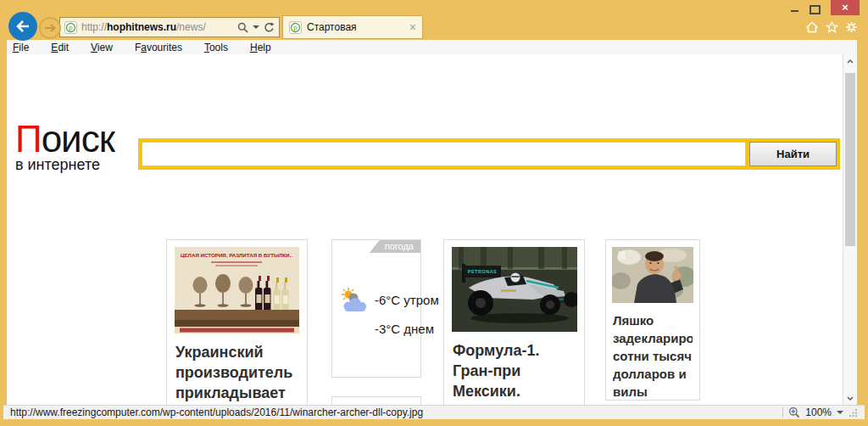 The height and width of the screenshot is (426, 868). What do you see at coordinates (237, 373) in the screenshot?
I see `news-card-title: Украинский производитель прикладывает ог…` at bounding box center [237, 373].